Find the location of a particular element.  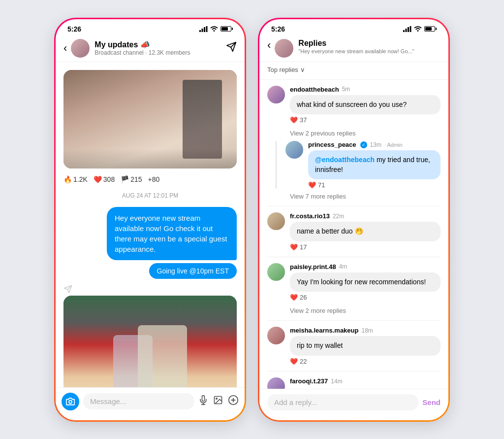

back-button-left: ‹ is located at coordinates (65, 48).